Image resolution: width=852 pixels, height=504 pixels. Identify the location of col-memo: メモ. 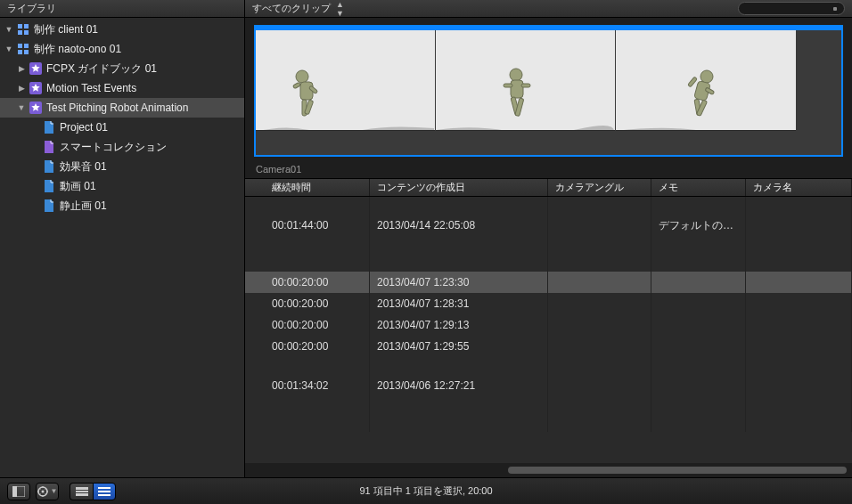
(699, 187).